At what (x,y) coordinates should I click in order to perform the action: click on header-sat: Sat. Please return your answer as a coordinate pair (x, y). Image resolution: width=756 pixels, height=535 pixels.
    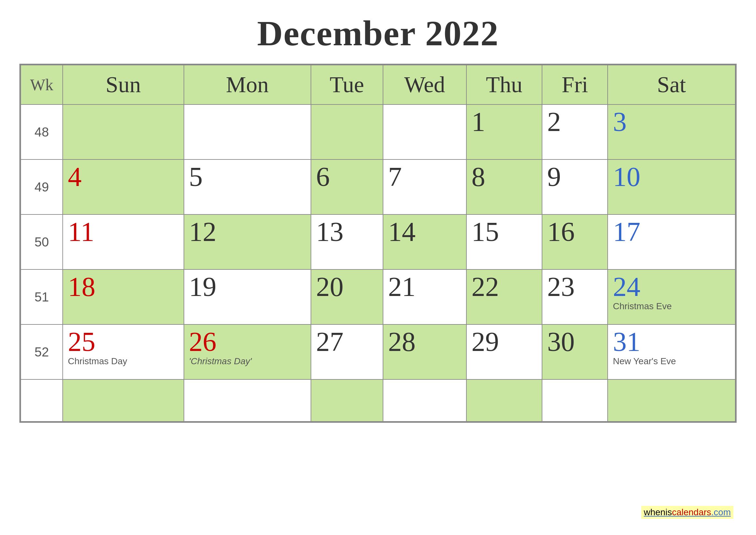
    Looking at the image, I should click on (671, 85).